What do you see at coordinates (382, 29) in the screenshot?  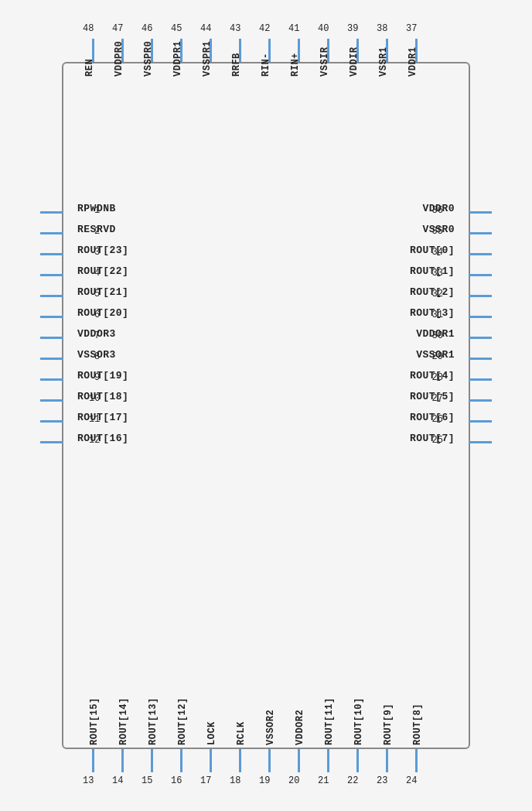 I see `pin-number-top-38: 38` at bounding box center [382, 29].